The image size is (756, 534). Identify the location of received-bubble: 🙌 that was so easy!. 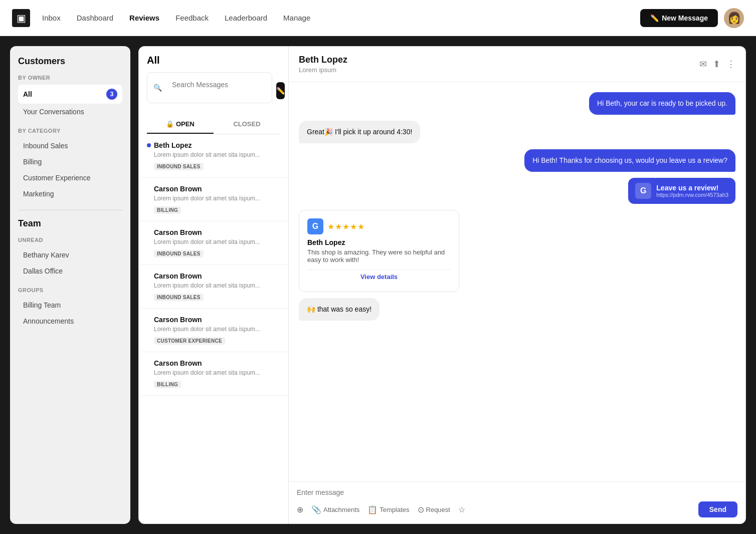
(339, 310).